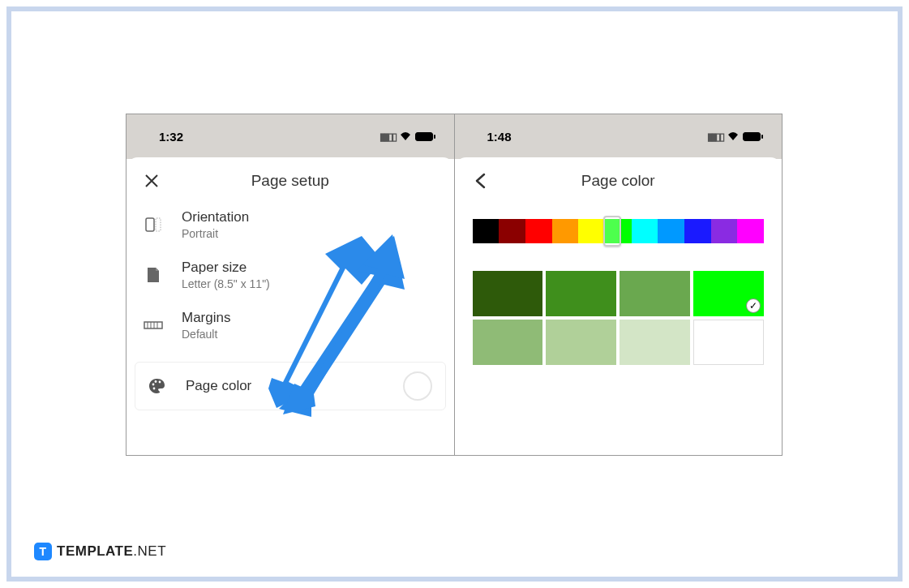 The height and width of the screenshot is (588, 909). Describe the element at coordinates (612, 231) in the screenshot. I see `spectrum-slider` at that location.